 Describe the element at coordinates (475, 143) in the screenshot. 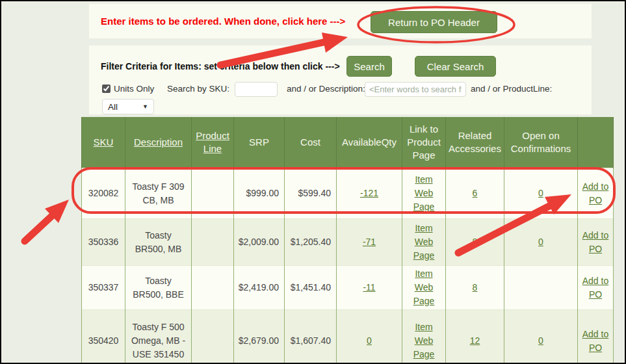

I see `col-related-accessories: Related Accessories` at that location.